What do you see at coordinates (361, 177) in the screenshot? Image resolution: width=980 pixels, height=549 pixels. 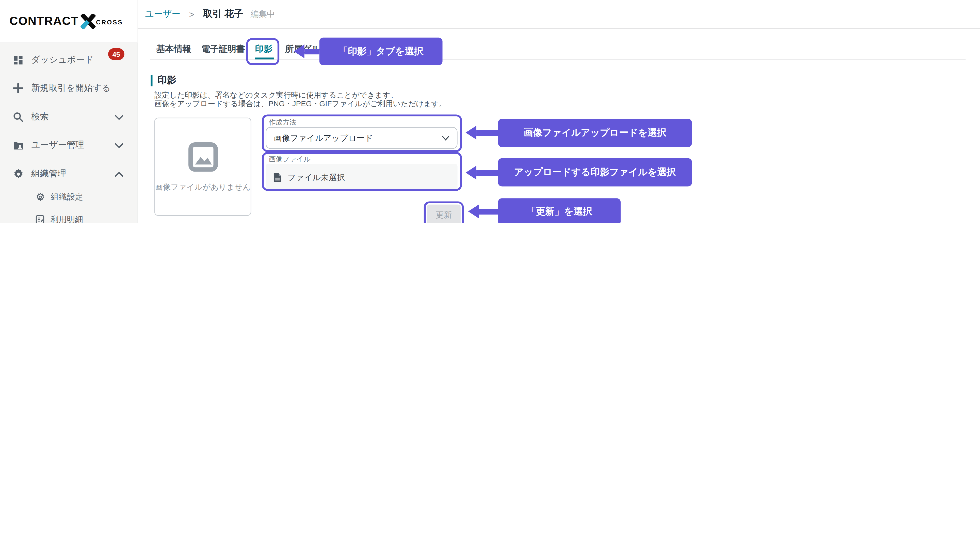 I see `image-file-input: ファイル未選択` at bounding box center [361, 177].